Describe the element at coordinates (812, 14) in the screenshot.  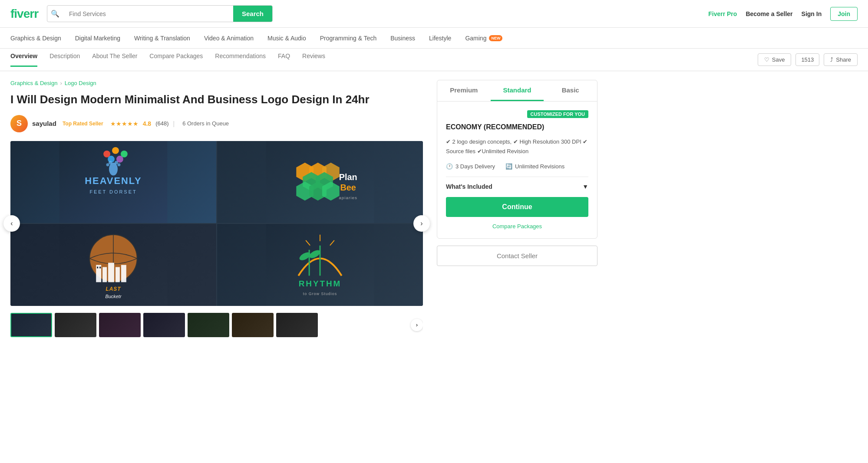
I see `sign-in-link: Sign In` at that location.